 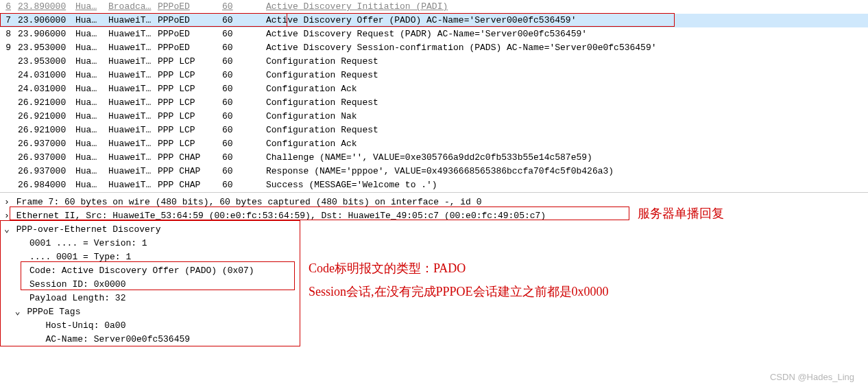 I want to click on tree-hostuniq: Host-Uniq: 0a00, so click(x=434, y=326).